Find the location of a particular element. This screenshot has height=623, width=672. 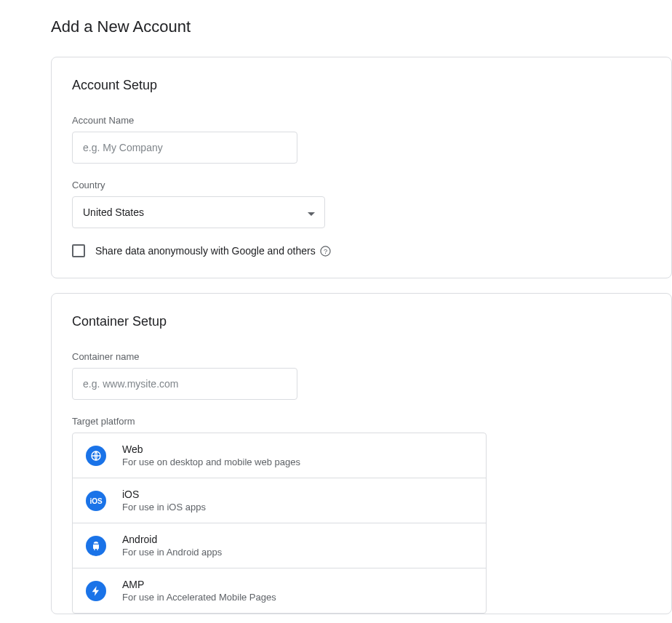

page-title: Add a New Account is located at coordinates (361, 27).